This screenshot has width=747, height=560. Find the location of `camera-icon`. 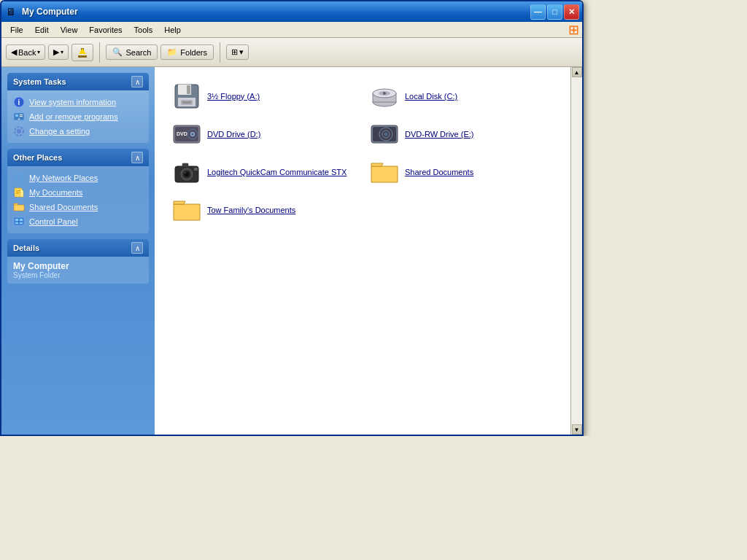

camera-icon is located at coordinates (187, 172).